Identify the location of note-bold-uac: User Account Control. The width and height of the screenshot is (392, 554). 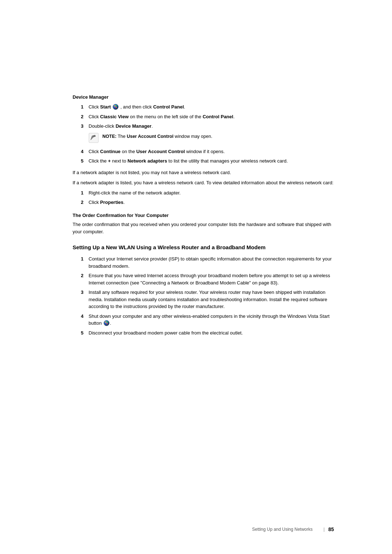
(150, 136).